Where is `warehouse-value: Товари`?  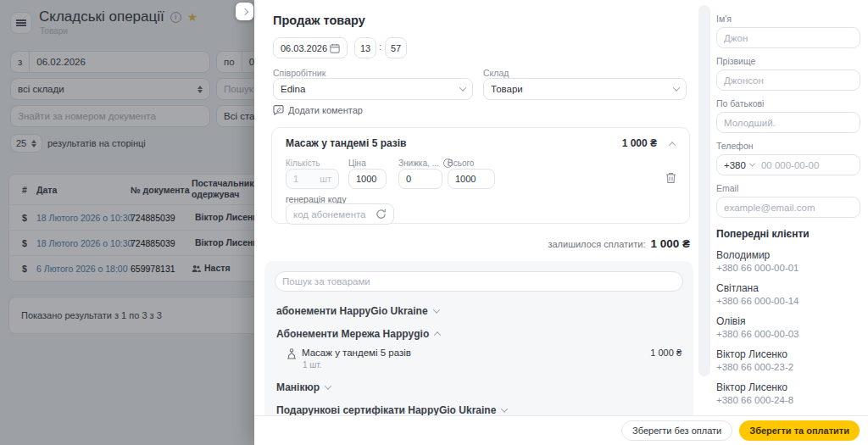
warehouse-value: Товари is located at coordinates (507, 89).